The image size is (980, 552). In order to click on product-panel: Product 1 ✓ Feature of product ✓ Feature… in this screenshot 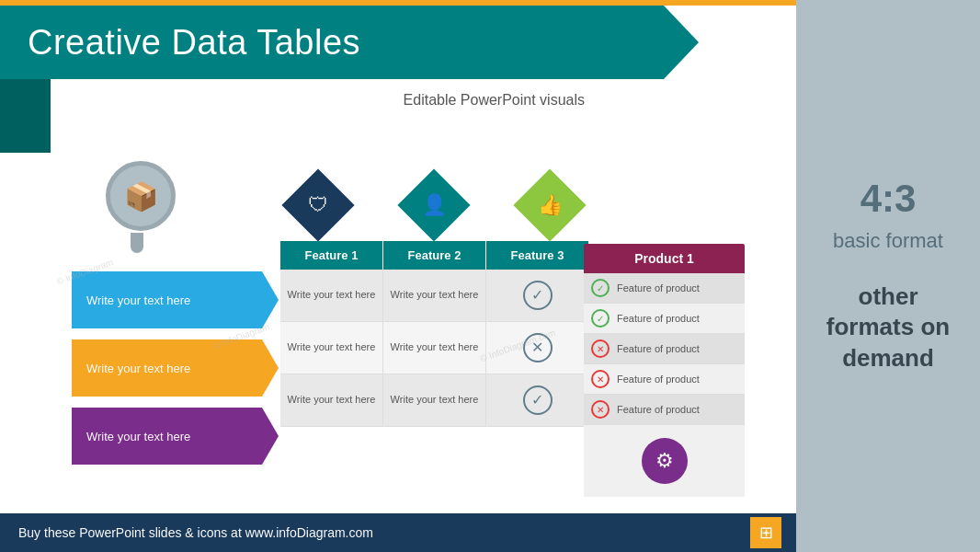, I will do `click(664, 370)`.